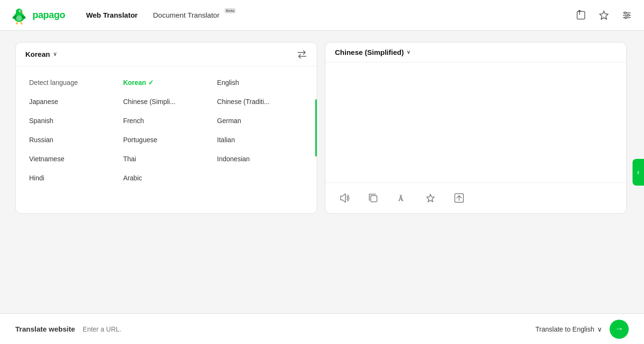  What do you see at coordinates (73, 121) in the screenshot?
I see `lang-option-spanish: Spanish` at bounding box center [73, 121].